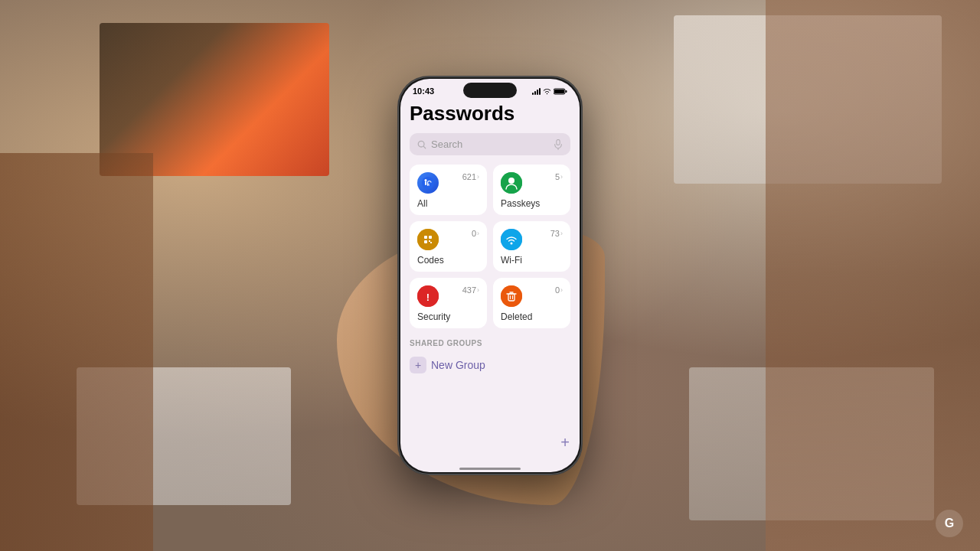  What do you see at coordinates (559, 177) in the screenshot?
I see `passkeys-count: 5 ›` at bounding box center [559, 177].